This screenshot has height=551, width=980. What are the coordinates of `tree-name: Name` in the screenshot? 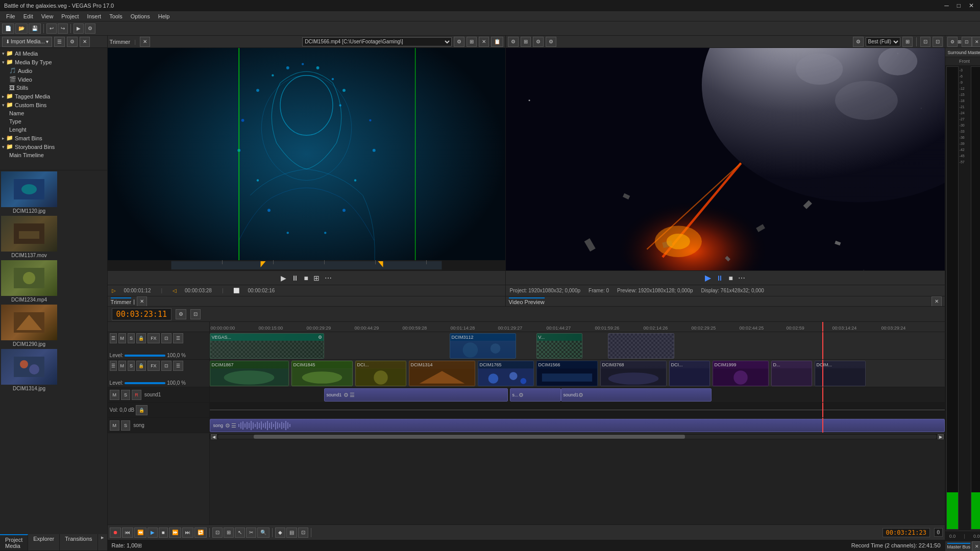 It's located at (54, 113).